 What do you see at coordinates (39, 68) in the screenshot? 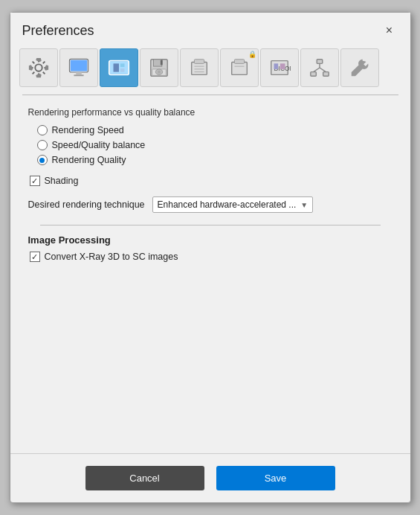
I see `gear-icon` at bounding box center [39, 68].